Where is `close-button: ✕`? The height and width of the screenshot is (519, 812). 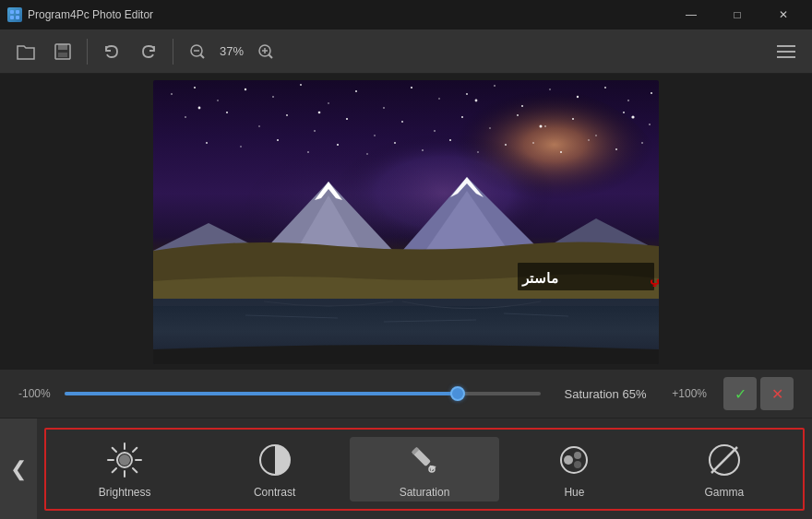 close-button: ✕ is located at coordinates (783, 15).